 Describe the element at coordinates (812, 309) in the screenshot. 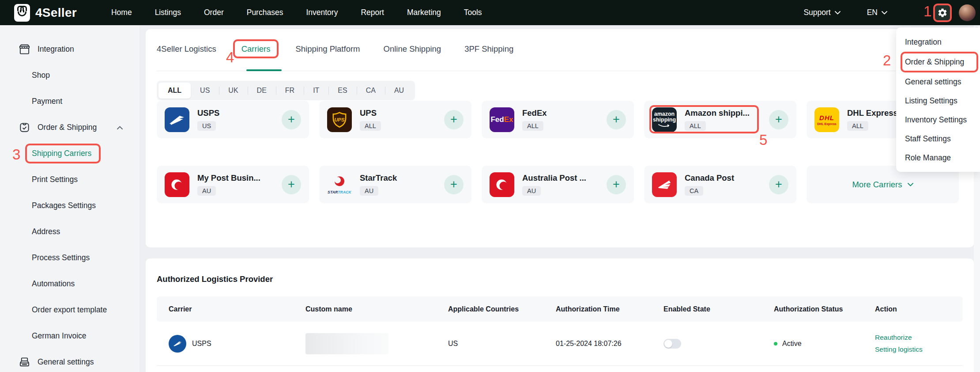

I see `col-authorization-status: Authorization Status` at that location.